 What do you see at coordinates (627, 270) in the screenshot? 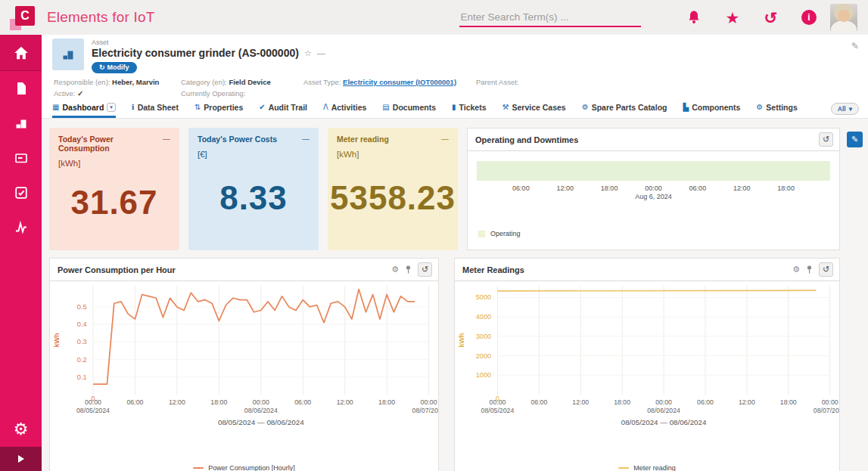
I see `chart-title: Meter Readings` at bounding box center [627, 270].